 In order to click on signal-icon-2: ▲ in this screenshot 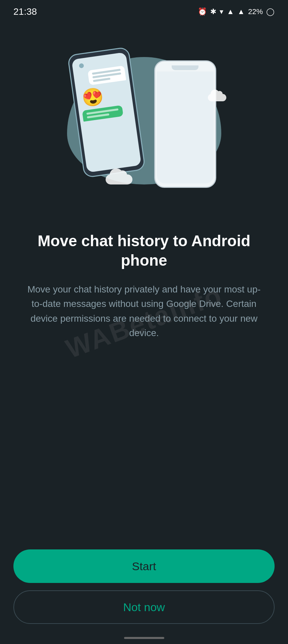, I will do `click(241, 12)`.